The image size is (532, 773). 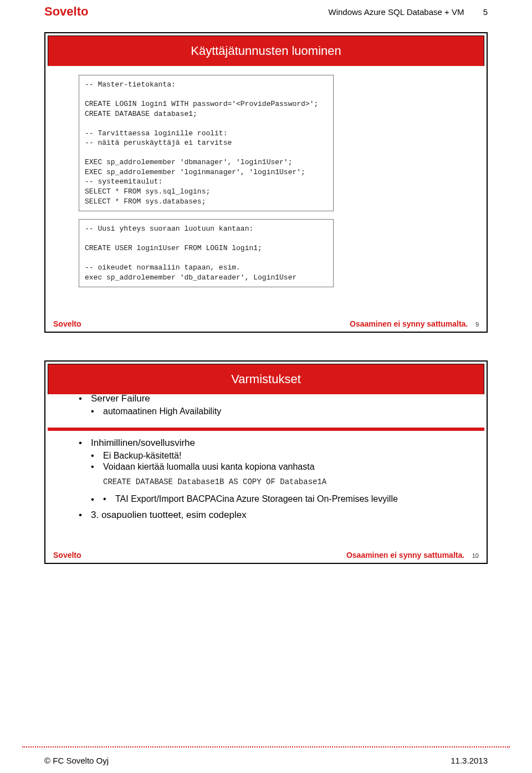 What do you see at coordinates (280, 456) in the screenshot?
I see `list-item: Ei Backup-käsitettä!` at bounding box center [280, 456].